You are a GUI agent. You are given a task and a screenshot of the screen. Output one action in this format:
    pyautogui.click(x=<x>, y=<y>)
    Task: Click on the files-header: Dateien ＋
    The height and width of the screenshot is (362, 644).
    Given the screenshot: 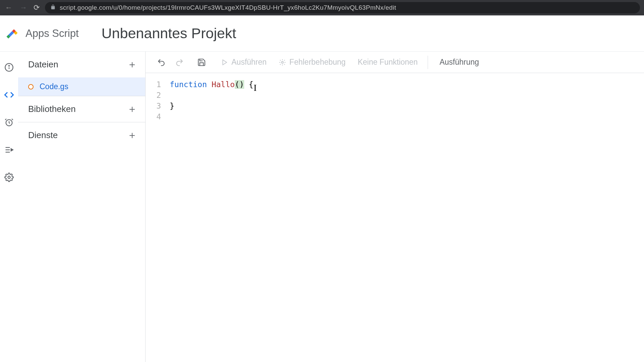 What is the action you would take?
    pyautogui.click(x=82, y=64)
    